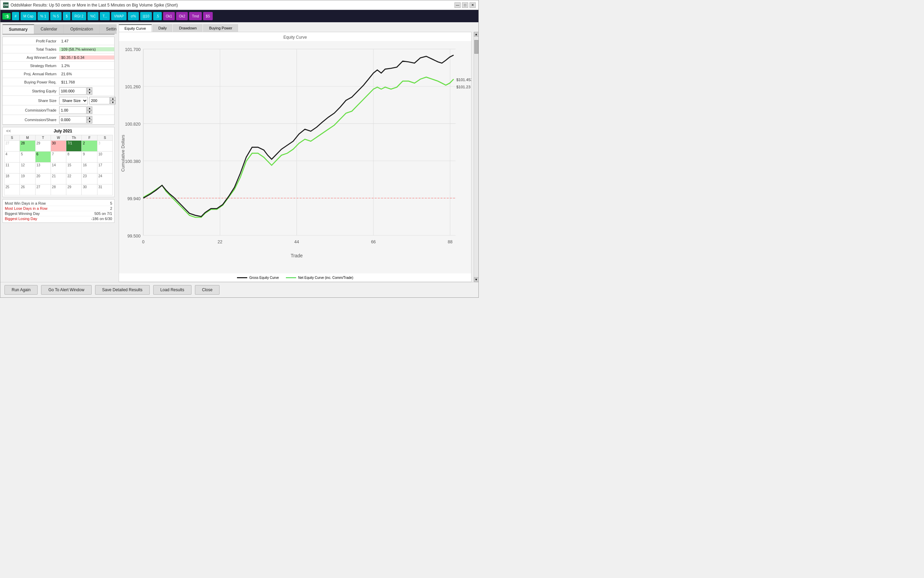 Image resolution: width=924 pixels, height=578 pixels. What do you see at coordinates (113, 101) in the screenshot?
I see `share-size-spinners: ▲ ▼` at bounding box center [113, 101].